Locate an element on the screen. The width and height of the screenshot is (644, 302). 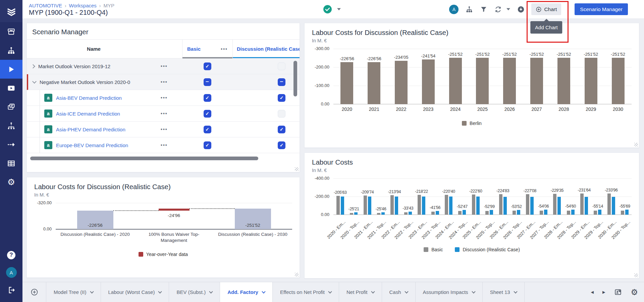
scenario-name: Asia-BEV Demand Prediction is located at coordinates (89, 98).